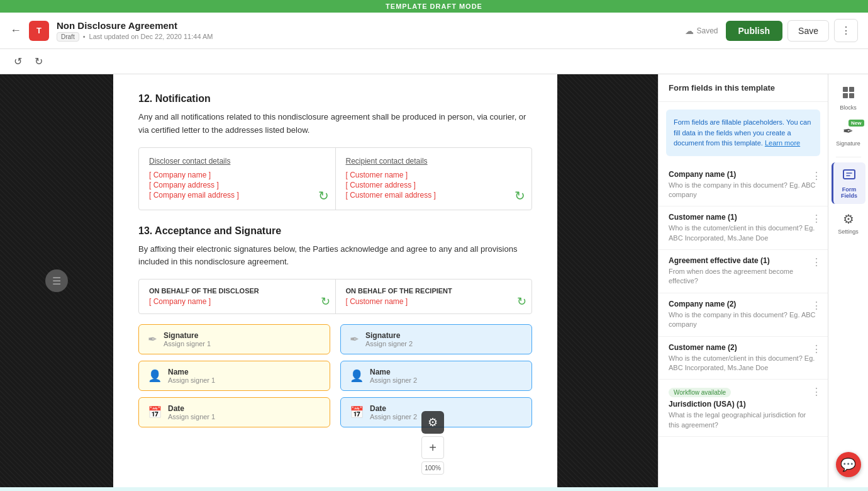  I want to click on doc-sidebar-icon: ☰, so click(57, 281).